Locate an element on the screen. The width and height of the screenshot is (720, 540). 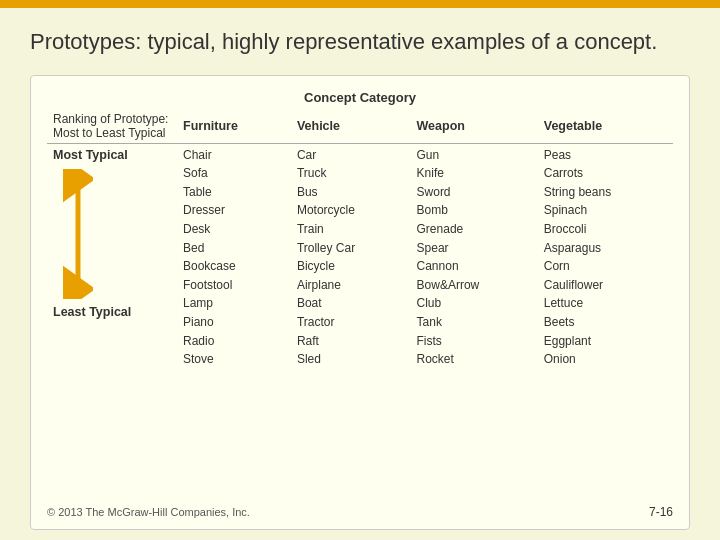
list-item: Motorcycle is located at coordinates (351, 210).